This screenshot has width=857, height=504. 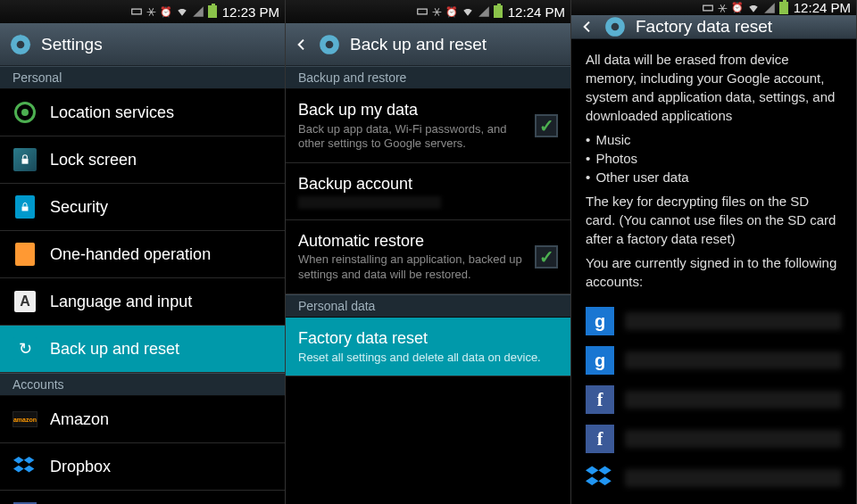 What do you see at coordinates (251, 12) in the screenshot?
I see `clock: 12:23 PM` at bounding box center [251, 12].